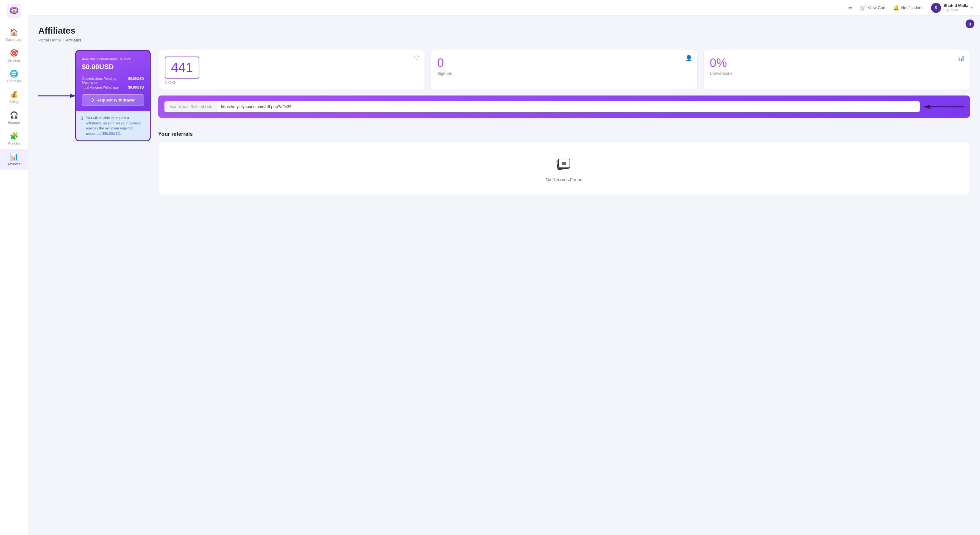  Describe the element at coordinates (14, 118) in the screenshot. I see `sidebar-item-support: 🎧 Support` at that location.